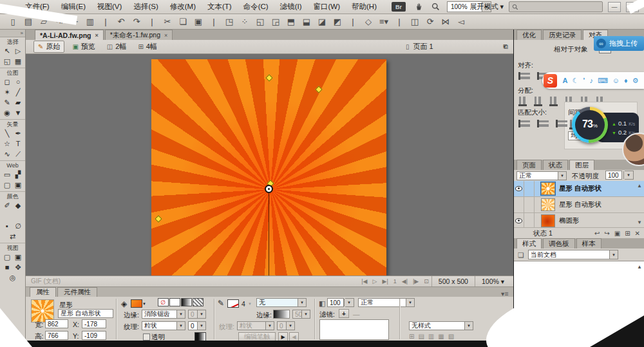  I want to click on stroke-category-select: 无▼, so click(281, 303).